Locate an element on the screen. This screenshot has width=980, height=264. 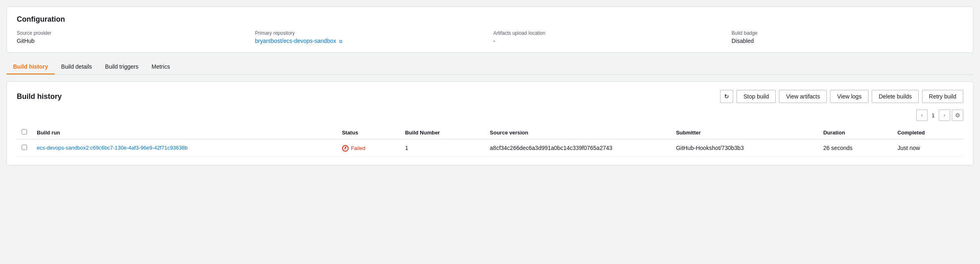
view-logs-button: View logs is located at coordinates (849, 96).